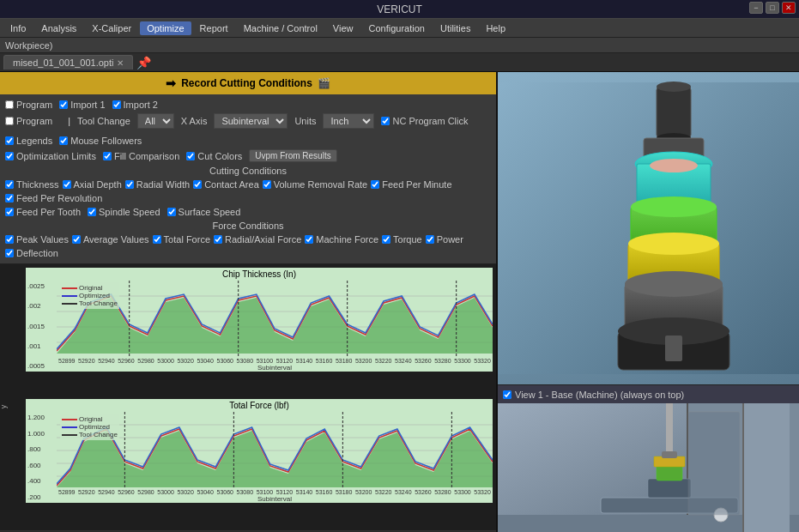 The height and width of the screenshot is (532, 799). I want to click on y2-label-6: .200, so click(41, 498).